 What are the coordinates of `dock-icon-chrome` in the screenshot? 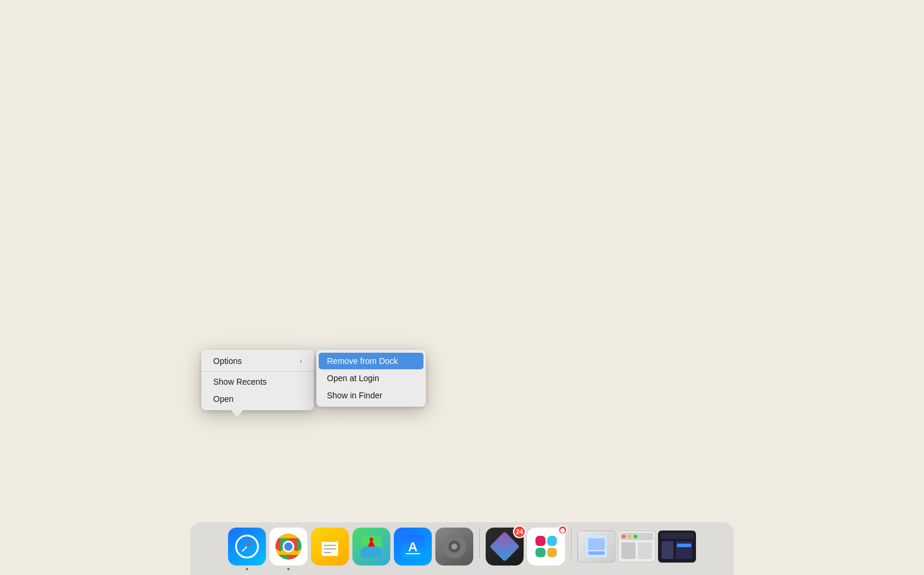 It's located at (288, 547).